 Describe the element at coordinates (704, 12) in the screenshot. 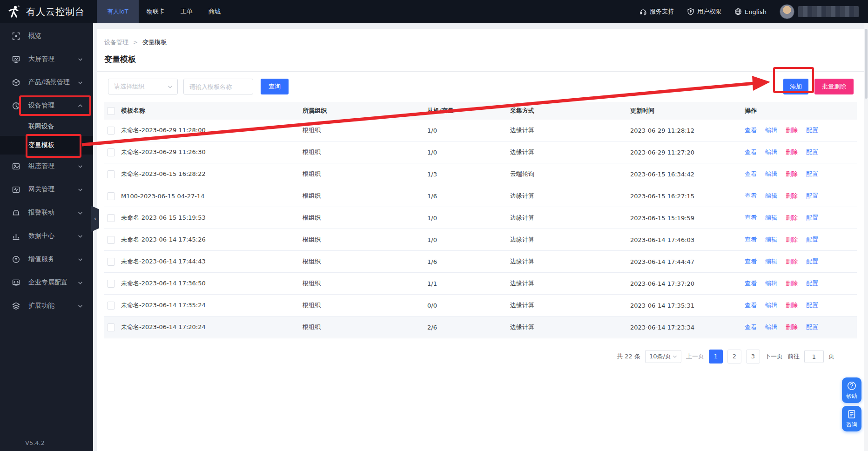

I see `user-permission-item: 用户权限` at that location.